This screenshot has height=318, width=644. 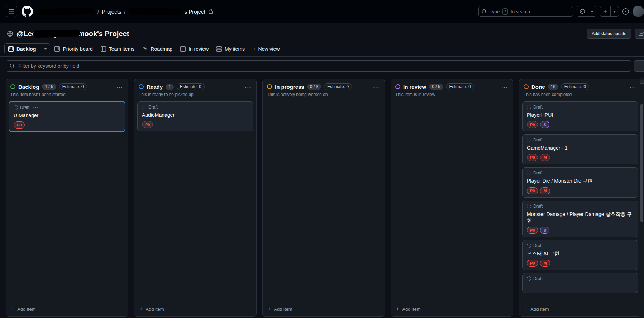 What do you see at coordinates (45, 49) in the screenshot?
I see `view-options-caret-button` at bounding box center [45, 49].